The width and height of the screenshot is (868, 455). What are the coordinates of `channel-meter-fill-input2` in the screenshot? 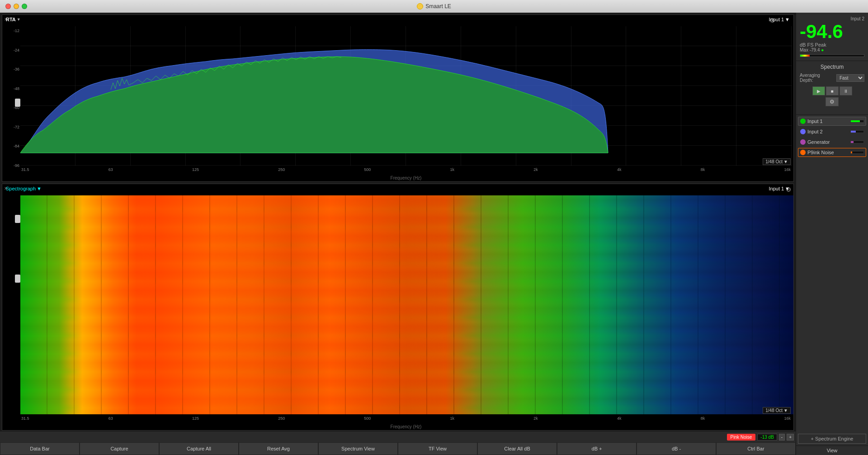 It's located at (854, 132).